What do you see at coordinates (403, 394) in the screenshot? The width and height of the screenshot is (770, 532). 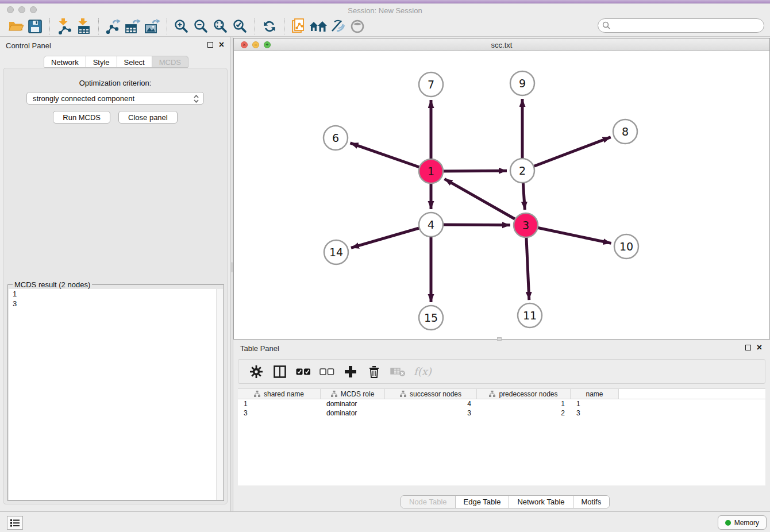 I see `column-namespace-icon` at bounding box center [403, 394].